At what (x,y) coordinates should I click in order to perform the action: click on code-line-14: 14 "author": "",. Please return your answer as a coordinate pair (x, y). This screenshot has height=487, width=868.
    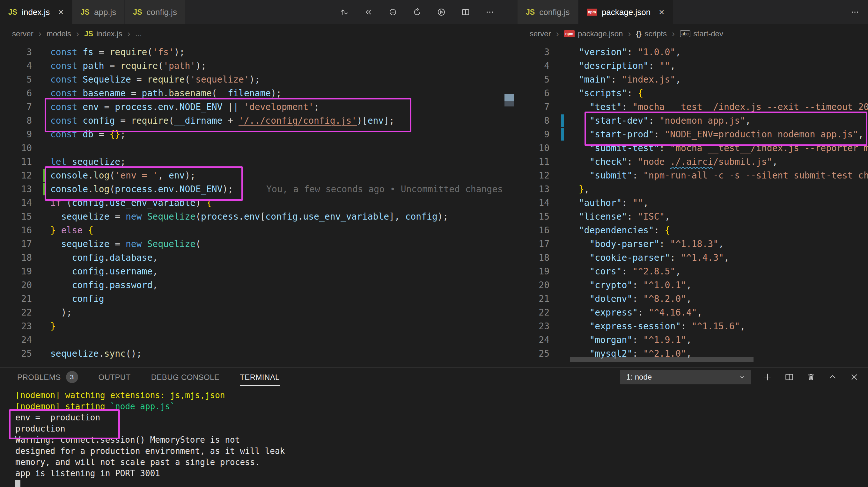
    Looking at the image, I should click on (693, 203).